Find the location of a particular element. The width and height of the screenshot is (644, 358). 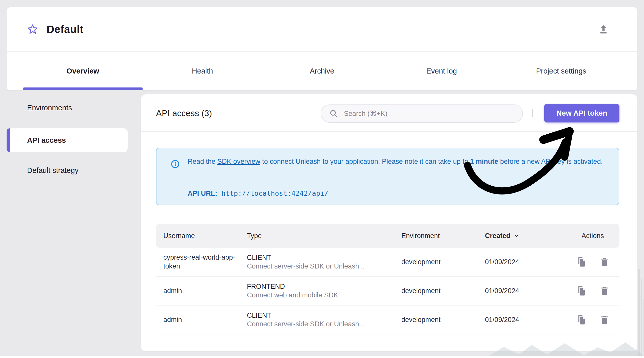

sidebar-item-environments: Environments is located at coordinates (67, 108).